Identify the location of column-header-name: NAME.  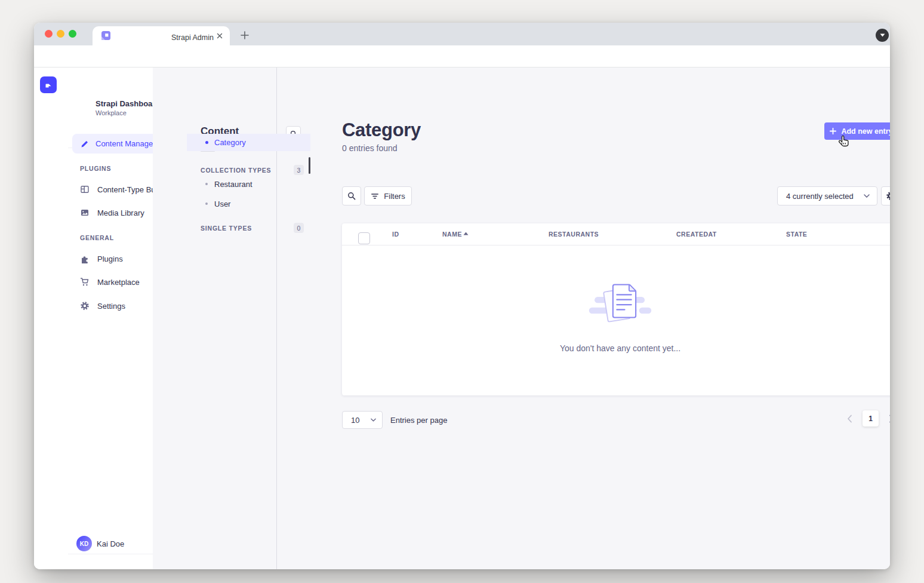
(452, 234).